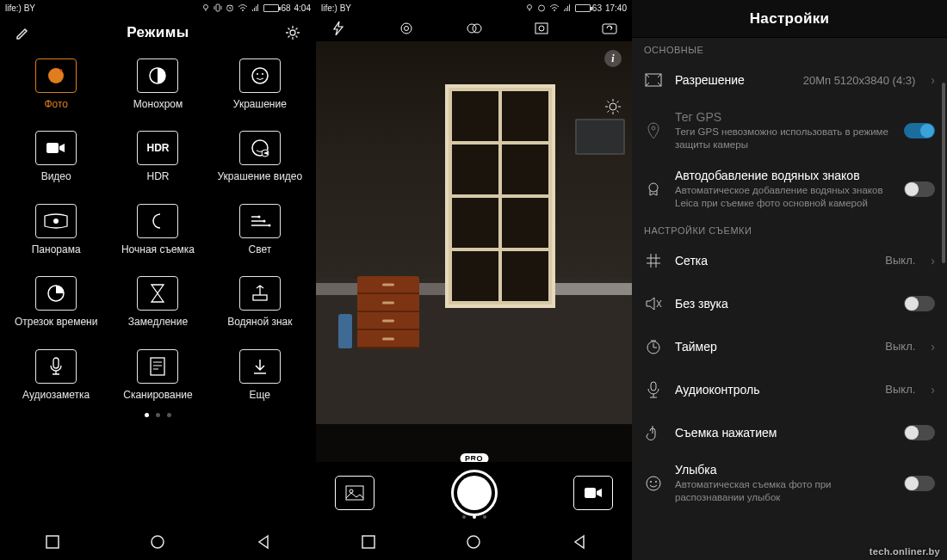 The image size is (947, 560). What do you see at coordinates (474, 28) in the screenshot?
I see `filter-icon` at bounding box center [474, 28].